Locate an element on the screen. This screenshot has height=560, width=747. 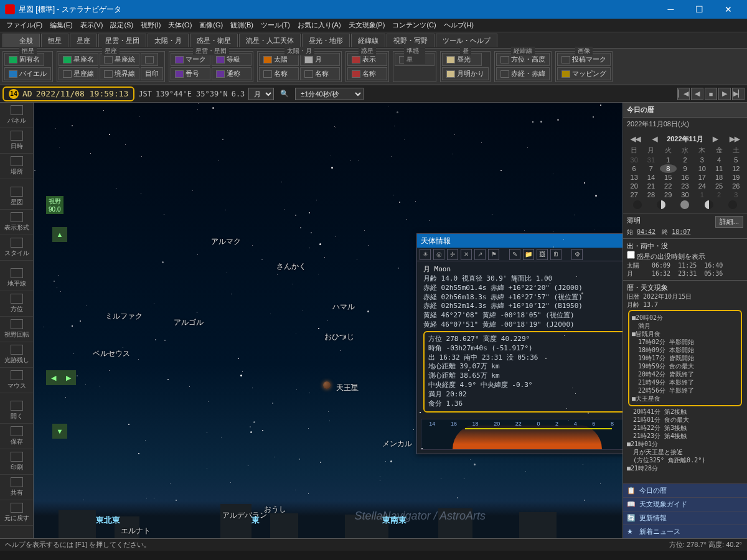
tab-nebula: 星雲・星団 is located at coordinates (122, 40).